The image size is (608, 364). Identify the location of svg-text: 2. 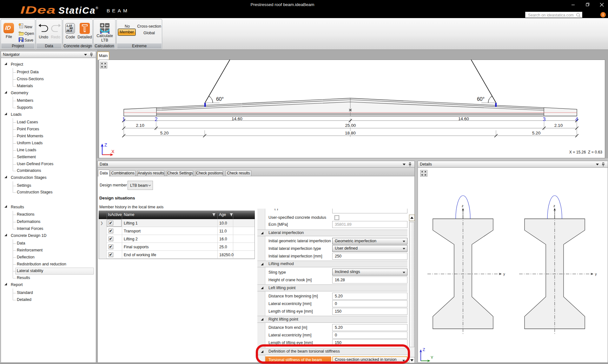
(156, 119).